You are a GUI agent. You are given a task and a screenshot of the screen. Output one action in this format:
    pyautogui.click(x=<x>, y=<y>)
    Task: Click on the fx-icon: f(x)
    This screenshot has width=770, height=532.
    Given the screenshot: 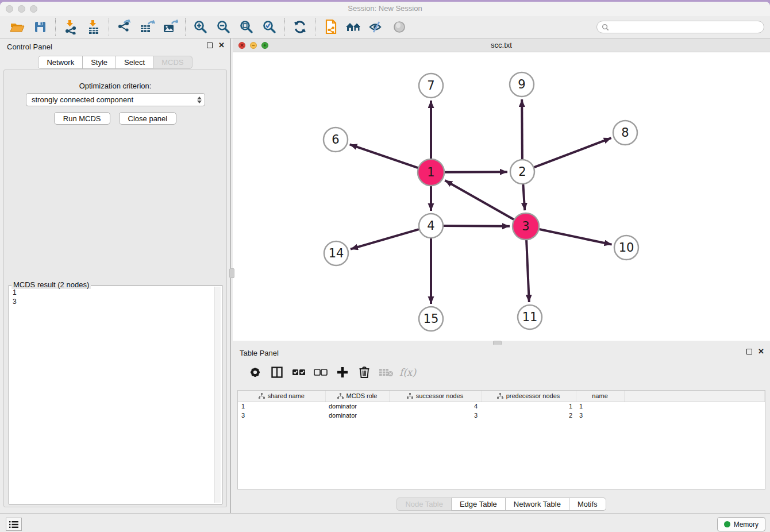 What is the action you would take?
    pyautogui.click(x=408, y=372)
    